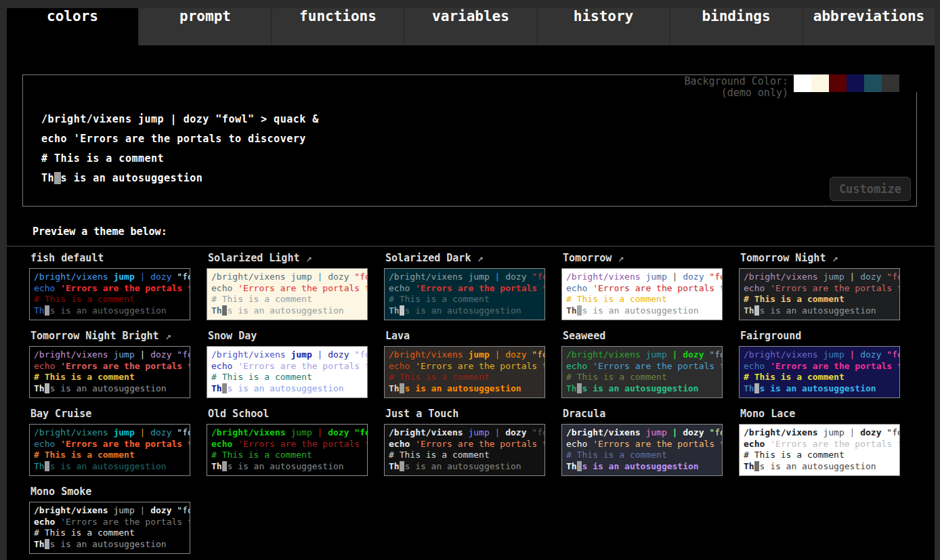 This screenshot has width=940, height=560. What do you see at coordinates (110, 284) in the screenshot?
I see `theme-card-fish-default: fish default/bright/vixens jump | dozy "…` at bounding box center [110, 284].